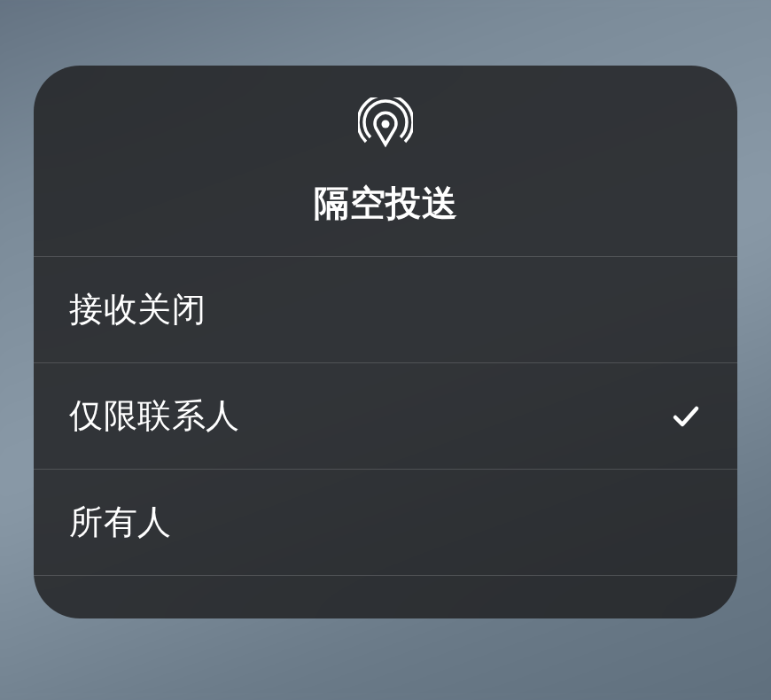 The height and width of the screenshot is (700, 771). What do you see at coordinates (386, 310) in the screenshot?
I see `option-receiving-off: 接收关闭` at bounding box center [386, 310].